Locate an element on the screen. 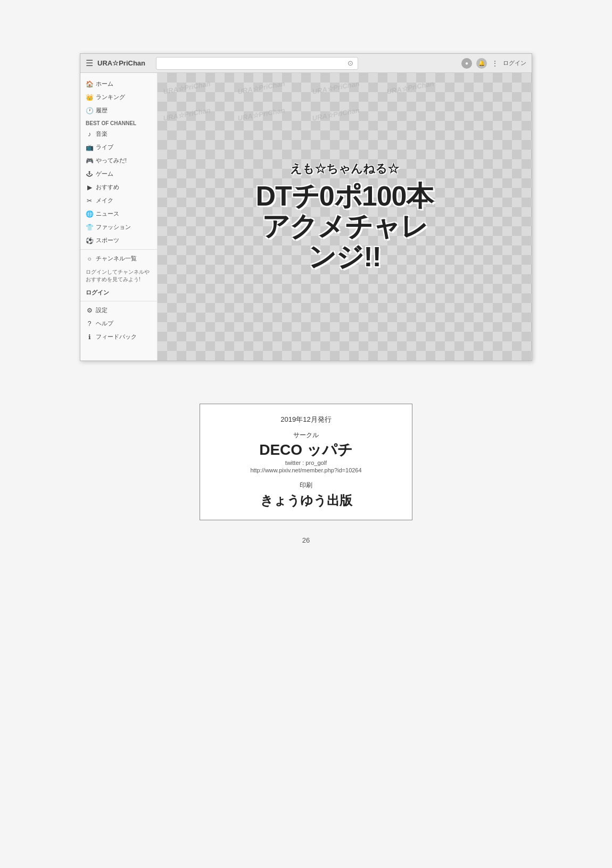  sidebar-item-sports: ⚽ スポーツ is located at coordinates (119, 241).